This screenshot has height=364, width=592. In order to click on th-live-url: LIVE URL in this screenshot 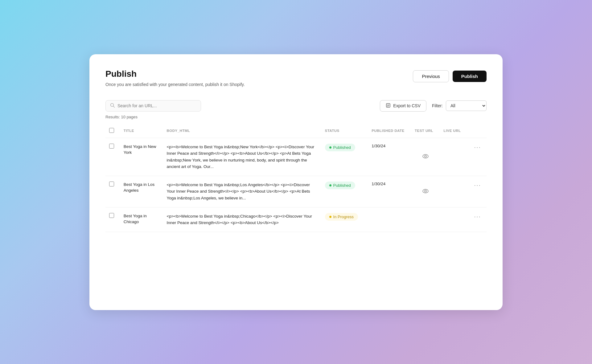, I will do `click(454, 132)`.